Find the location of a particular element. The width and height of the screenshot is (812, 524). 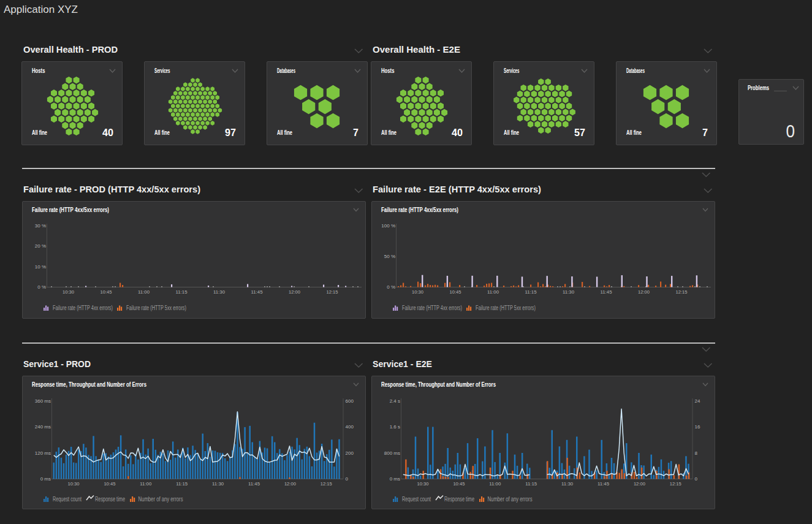

svg-text: 200 is located at coordinates (350, 454).